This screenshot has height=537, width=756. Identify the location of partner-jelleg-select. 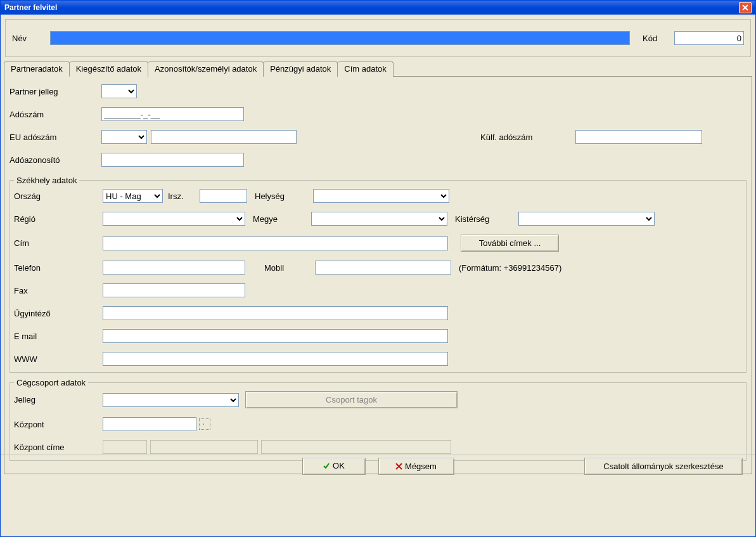
(119, 91).